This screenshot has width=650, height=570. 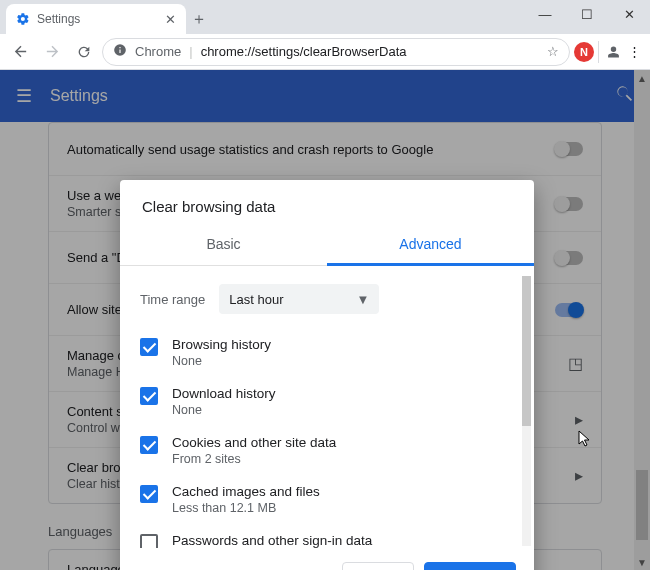 What do you see at coordinates (430, 246) in the screenshot?
I see `tab-advanced: Advanced` at bounding box center [430, 246].